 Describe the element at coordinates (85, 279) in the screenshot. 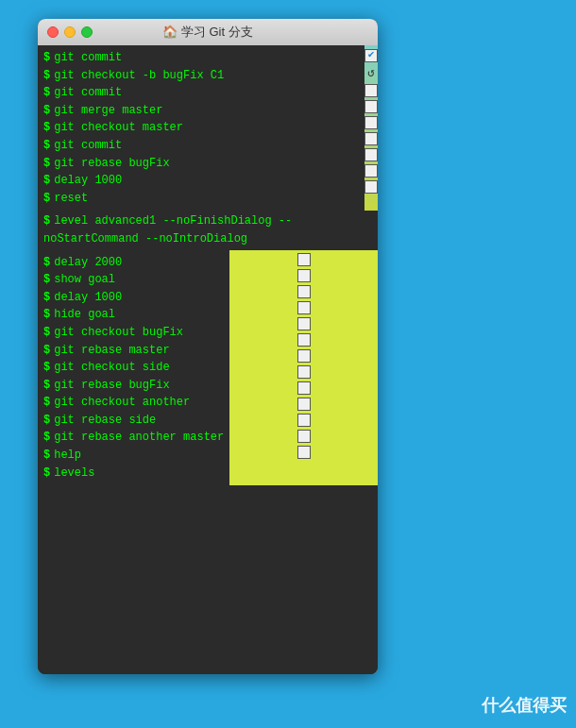

I see `command-text: show goal` at that location.